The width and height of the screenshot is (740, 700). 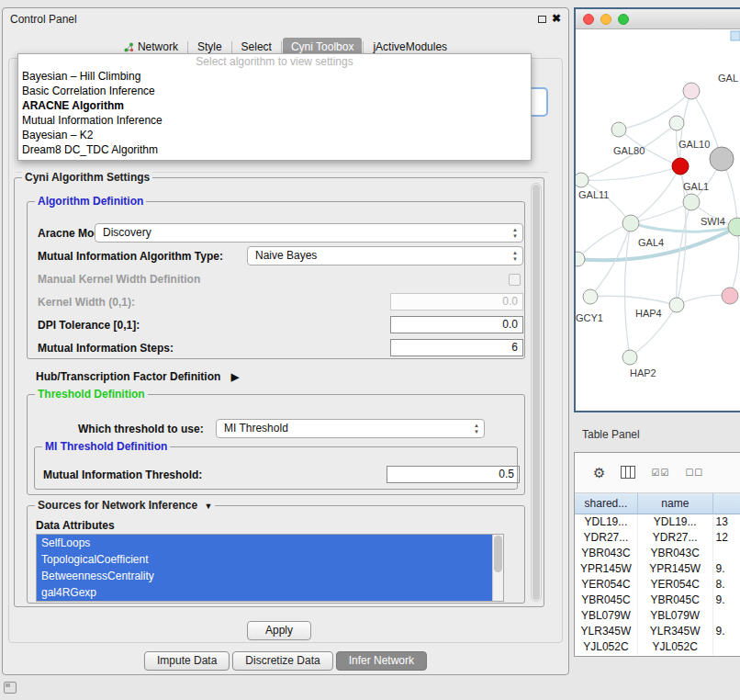 I want to click on close-icon: ✖, so click(x=556, y=18).